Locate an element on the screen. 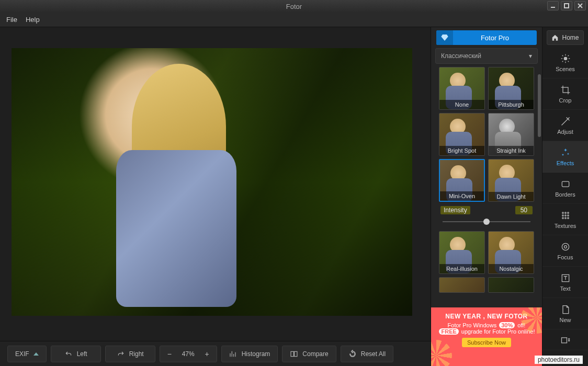 The height and width of the screenshot is (366, 588). tool-label: Textures is located at coordinates (566, 226).